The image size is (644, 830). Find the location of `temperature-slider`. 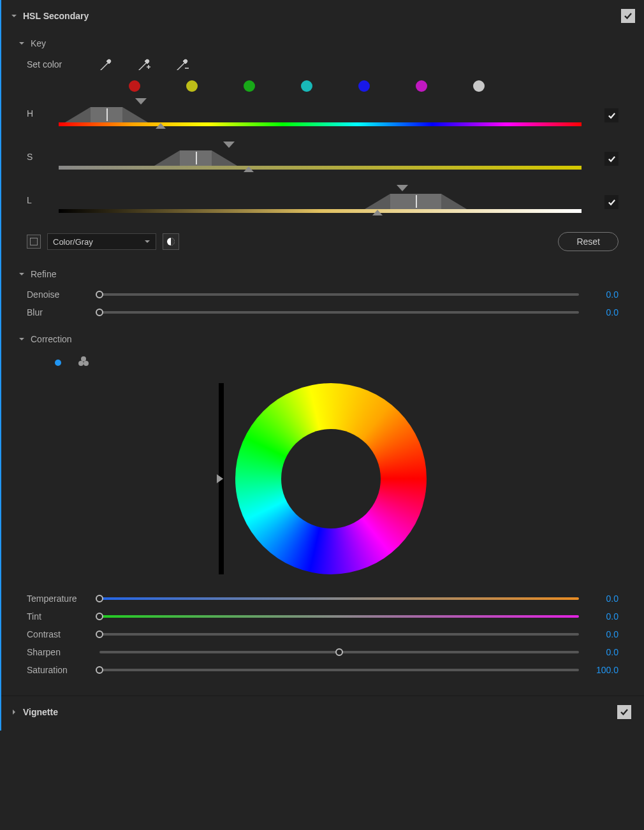

temperature-slider is located at coordinates (339, 599).